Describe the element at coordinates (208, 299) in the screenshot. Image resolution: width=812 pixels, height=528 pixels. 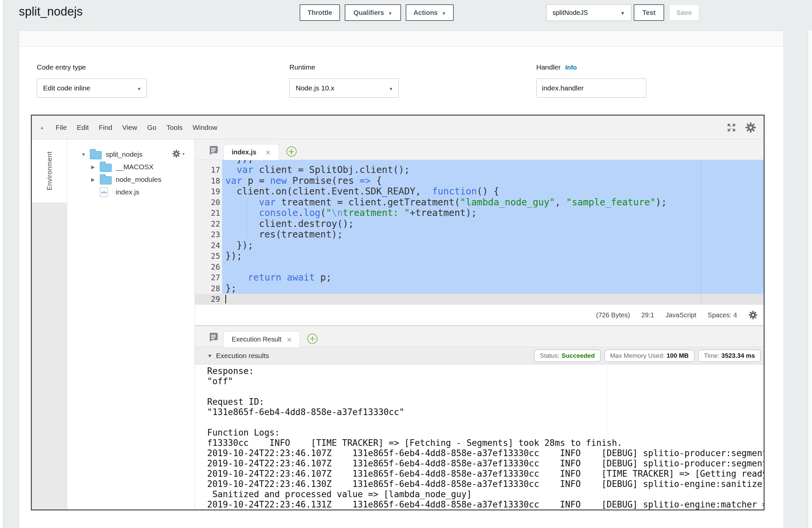
I see `line-number: 29` at that location.